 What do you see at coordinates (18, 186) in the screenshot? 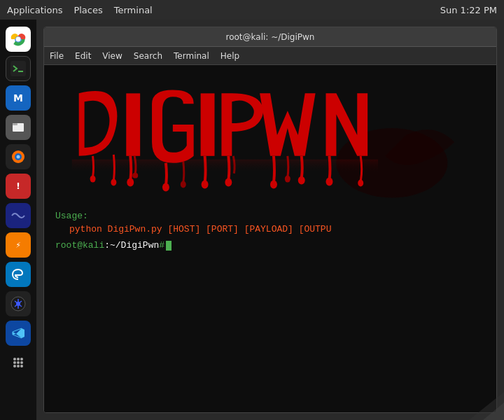
I see `sidebar-icon-report: !` at bounding box center [18, 186].